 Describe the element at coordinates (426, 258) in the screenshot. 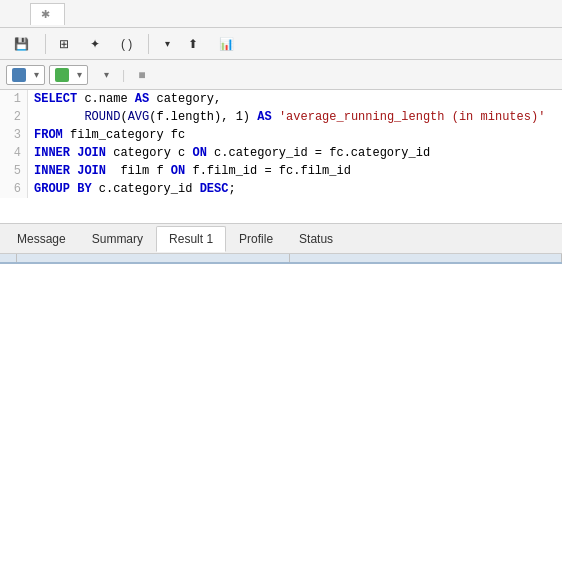

I see `col-header-avg` at that location.